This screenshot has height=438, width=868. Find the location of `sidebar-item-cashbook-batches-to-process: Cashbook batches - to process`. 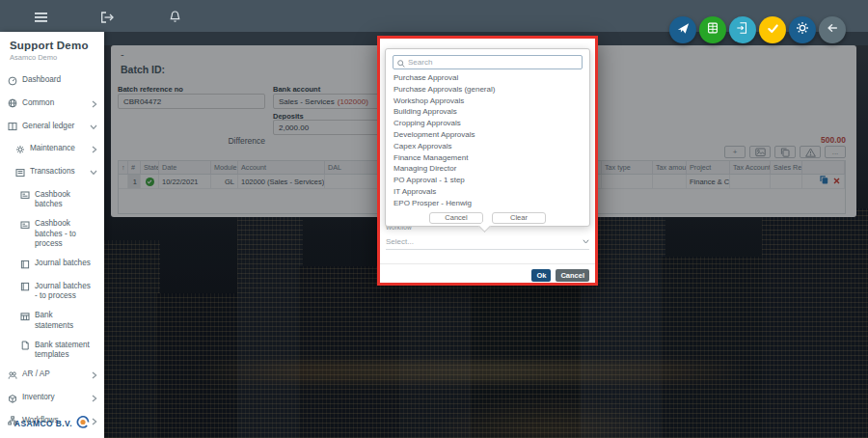

sidebar-item-cashbook-batches-to-process: Cashbook batches - to process is located at coordinates (52, 233).